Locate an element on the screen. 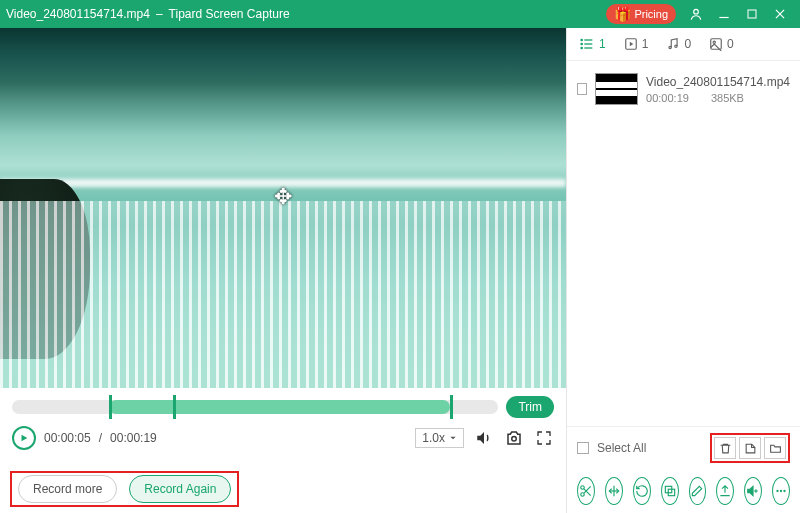 The width and height of the screenshot is (800, 513). record-buttons-group: Record more Record Again is located at coordinates (124, 489).